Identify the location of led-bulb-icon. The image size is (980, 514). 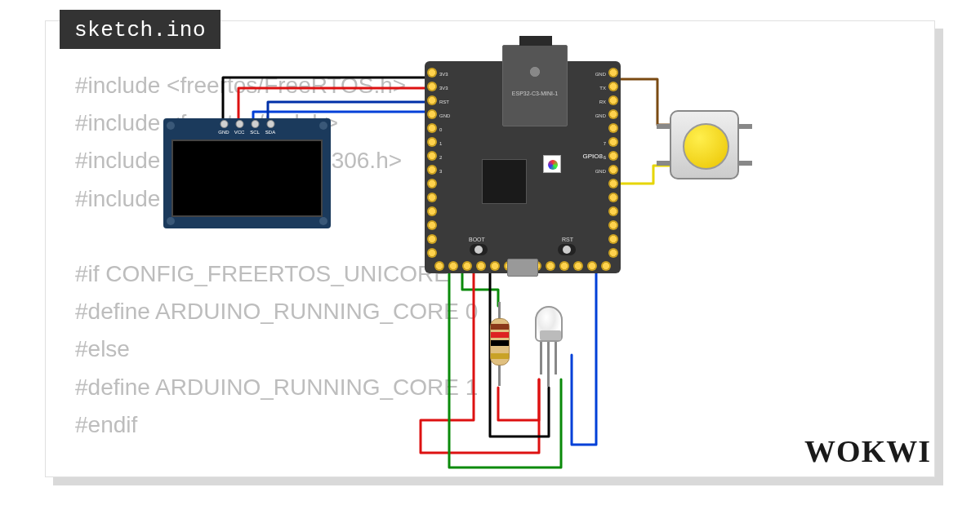
(549, 324).